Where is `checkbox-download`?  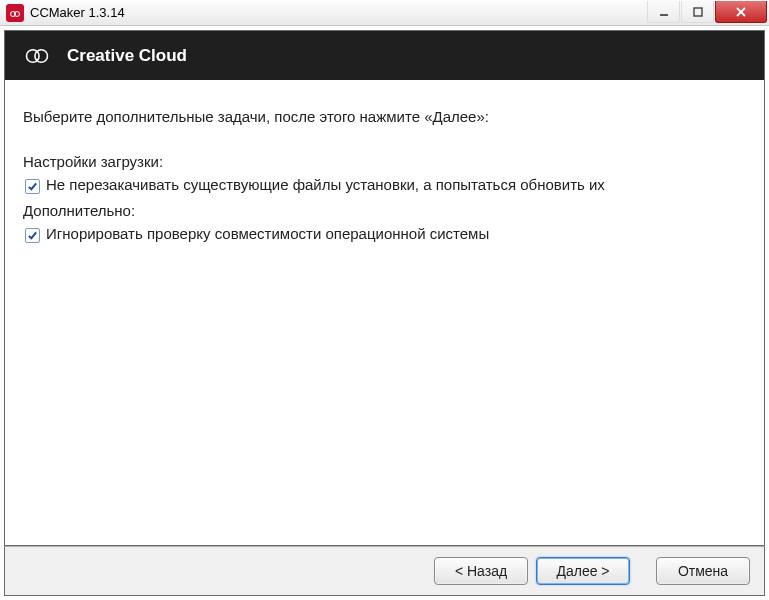 checkbox-download is located at coordinates (32, 186).